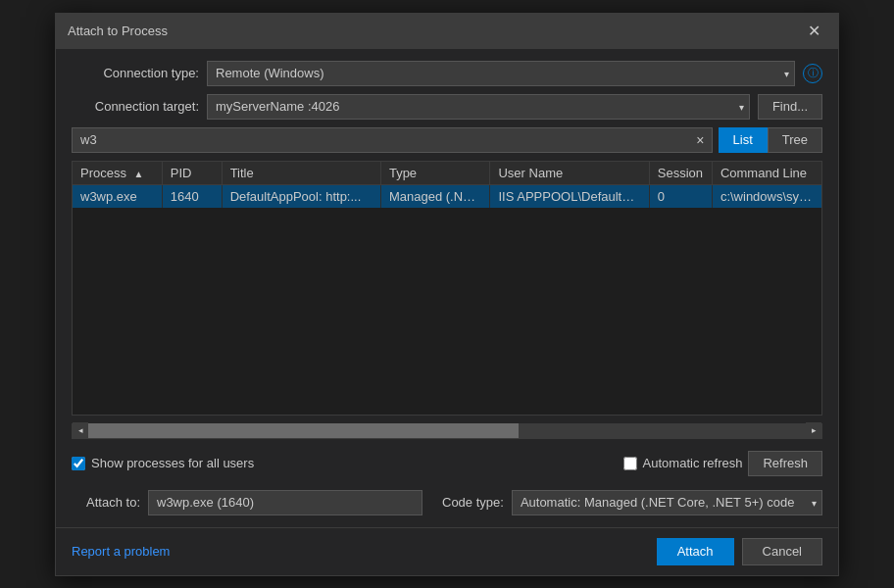 The height and width of the screenshot is (588, 894). Describe the element at coordinates (501, 74) in the screenshot. I see `connection-type-select: Remote (Windows)` at that location.